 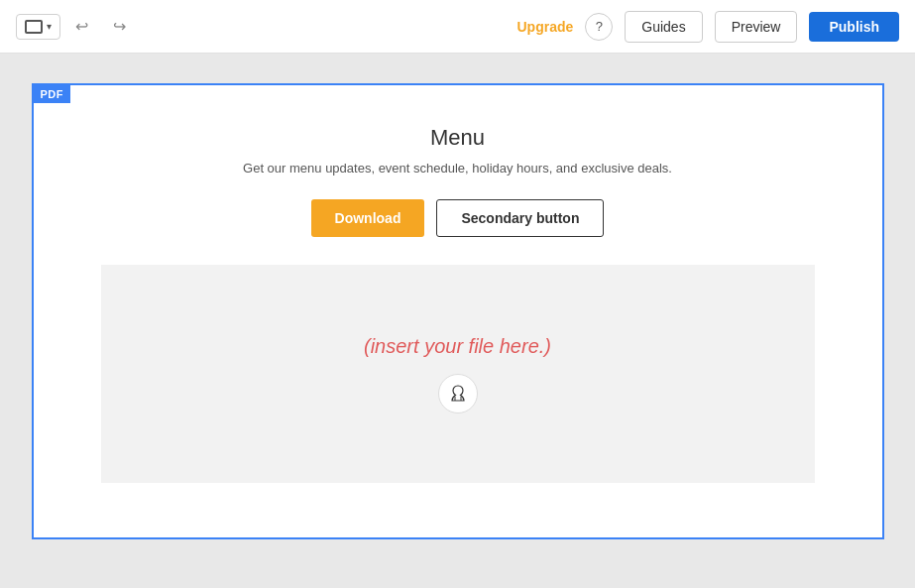 What do you see at coordinates (599, 26) in the screenshot?
I see `question-mark-icon: ?` at bounding box center [599, 26].